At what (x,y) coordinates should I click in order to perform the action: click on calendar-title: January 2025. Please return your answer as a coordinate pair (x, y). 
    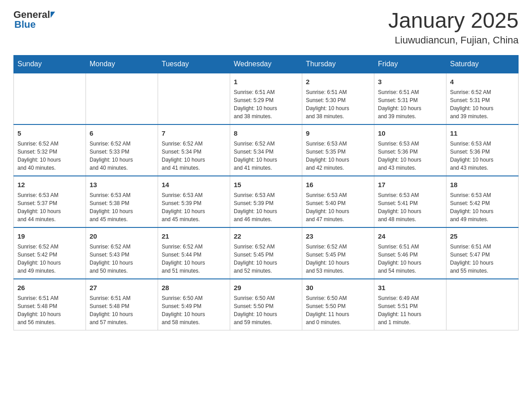
    Looking at the image, I should click on (453, 21).